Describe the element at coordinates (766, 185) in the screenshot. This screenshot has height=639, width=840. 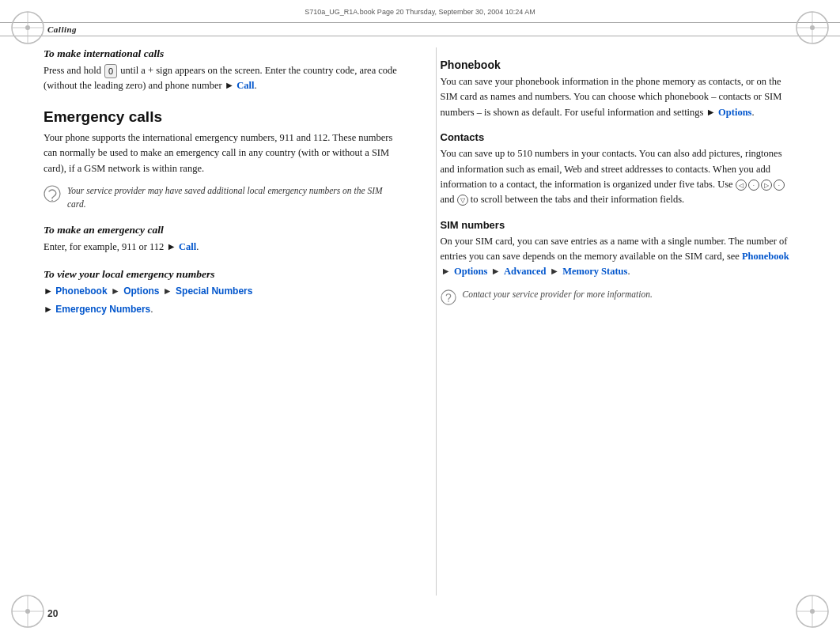
I see `scroll-icon-right: ▷` at that location.